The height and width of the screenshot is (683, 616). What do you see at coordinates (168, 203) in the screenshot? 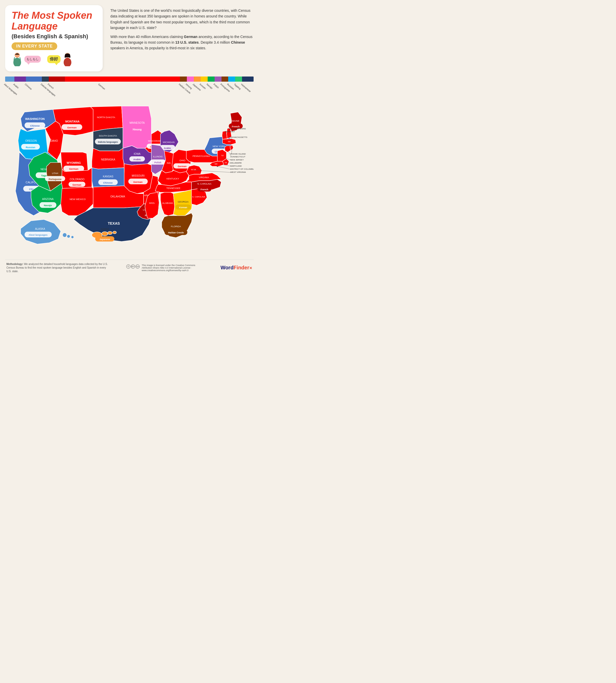
I see `state-alabama-label: ALABAMA` at bounding box center [168, 203].